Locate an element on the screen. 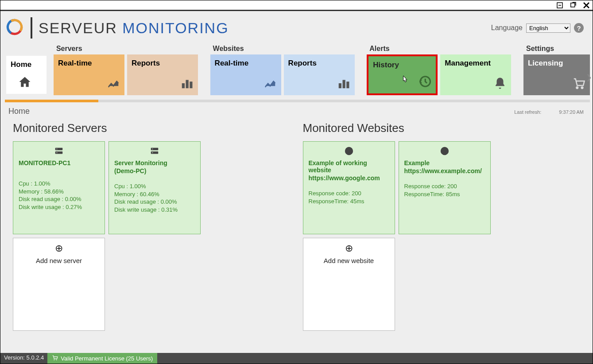 Image resolution: width=593 pixels, height=364 pixels. website-card: Example of working website https://www.g… is located at coordinates (349, 188).